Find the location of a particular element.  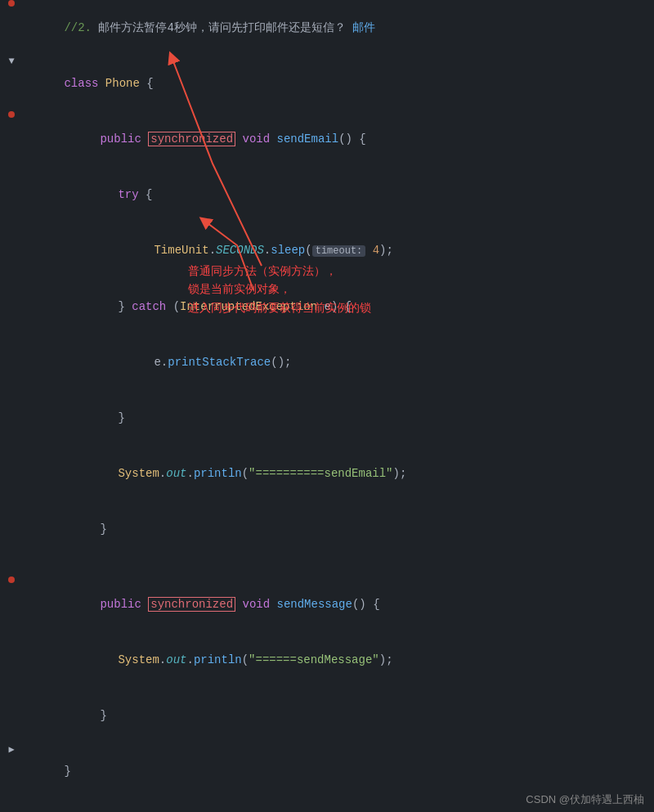

code-line-10: } is located at coordinates (338, 529).